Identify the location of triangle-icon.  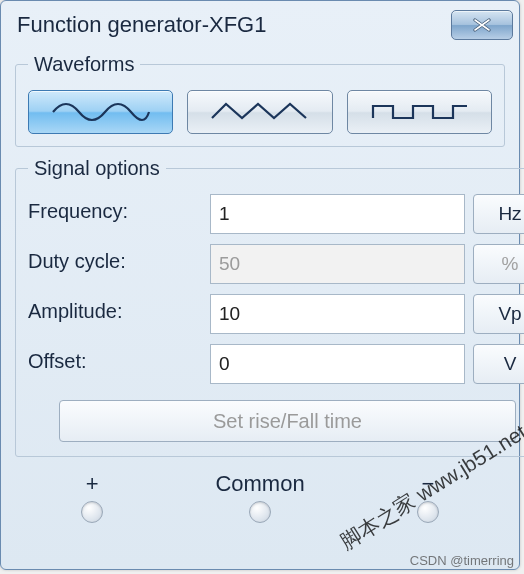
(260, 112).